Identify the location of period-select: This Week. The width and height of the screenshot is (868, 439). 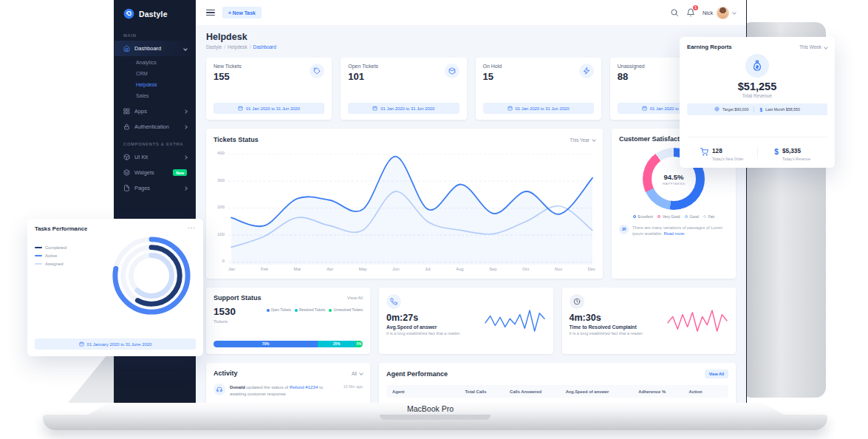
(813, 47).